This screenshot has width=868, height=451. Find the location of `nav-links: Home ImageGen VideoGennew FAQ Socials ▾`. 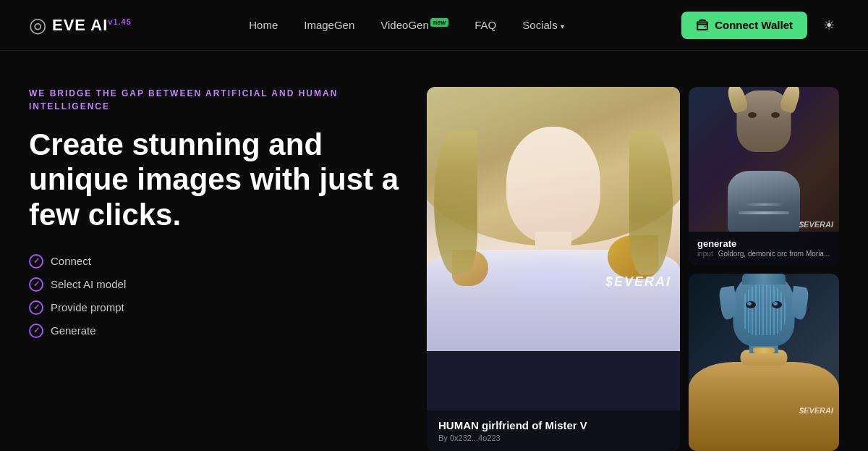

nav-links: Home ImageGen VideoGennew FAQ Socials ▾ is located at coordinates (407, 25).